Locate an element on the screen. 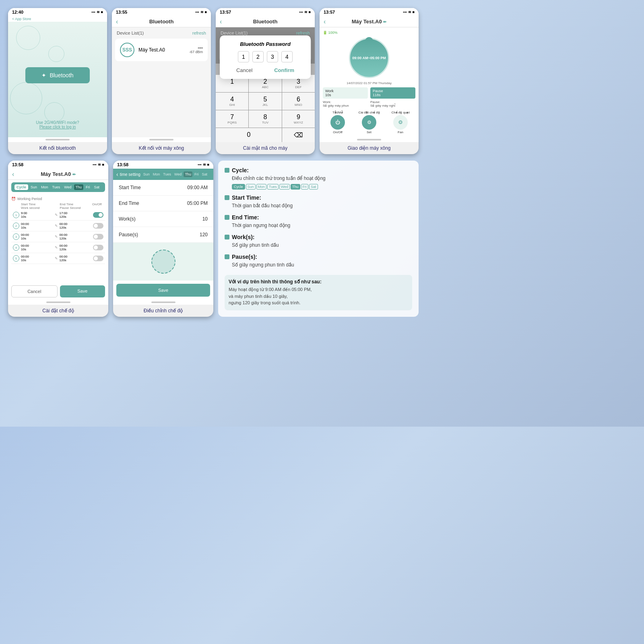  header-toggle: On/Off is located at coordinates (98, 206).